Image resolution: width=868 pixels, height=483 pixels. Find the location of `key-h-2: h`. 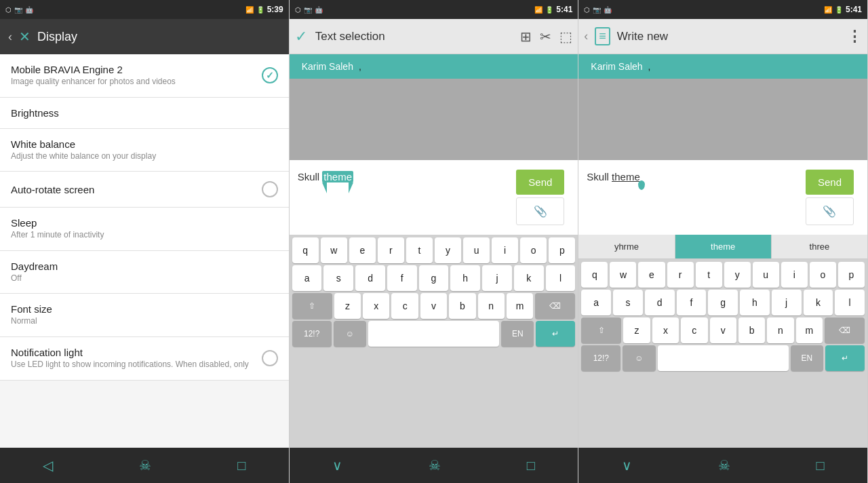

key-h-2: h is located at coordinates (465, 278).